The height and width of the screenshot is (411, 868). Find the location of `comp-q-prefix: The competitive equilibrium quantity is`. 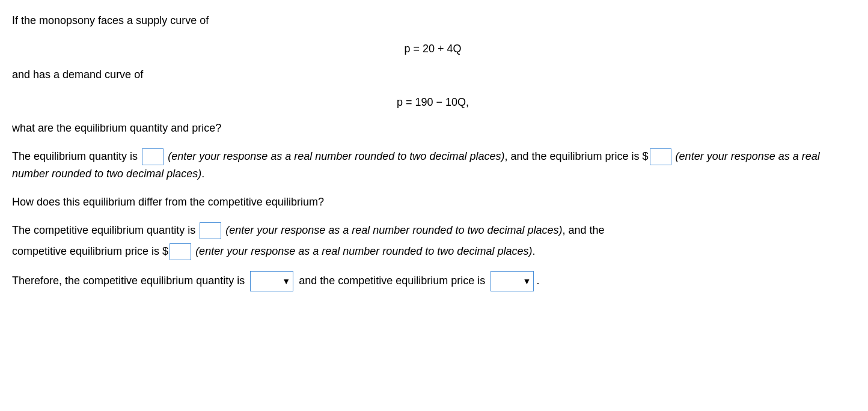

comp-q-prefix: The competitive equilibrium quantity is is located at coordinates (103, 230).